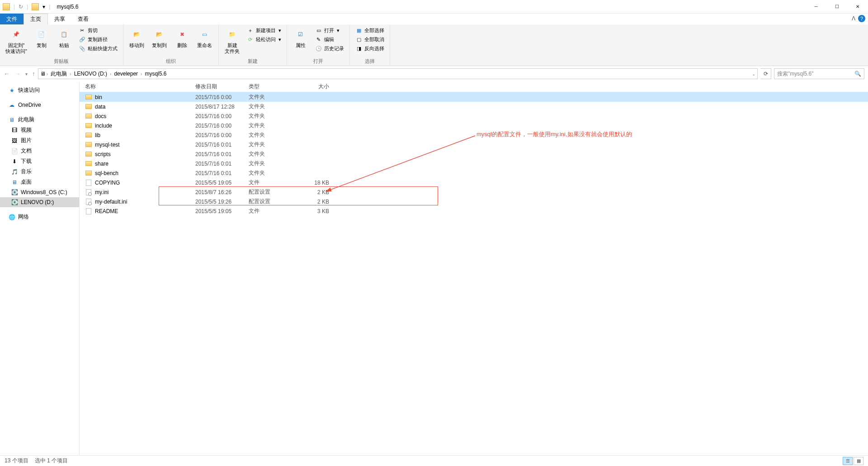 This screenshot has height=466, width=868. Describe the element at coordinates (40, 182) in the screenshot. I see `sidebar-item-desktop: 🖥桌面` at that location.